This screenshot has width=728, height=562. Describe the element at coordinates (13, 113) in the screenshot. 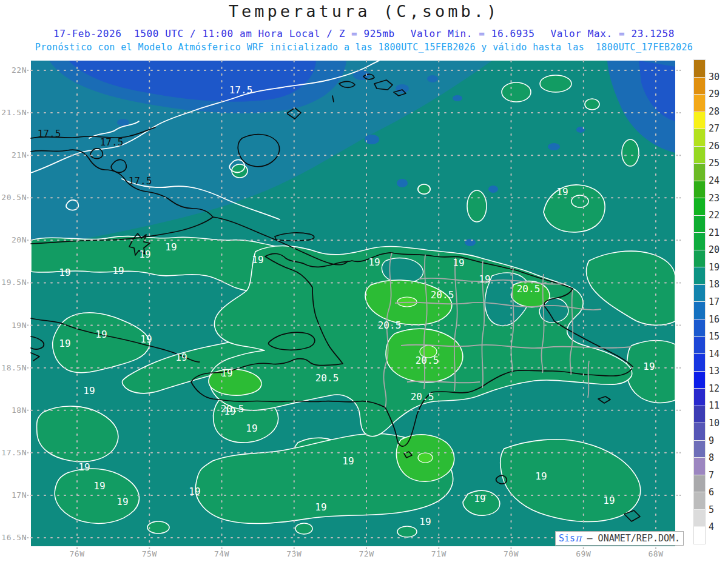

I see `lat-axis-label: 21.5N` at that location.